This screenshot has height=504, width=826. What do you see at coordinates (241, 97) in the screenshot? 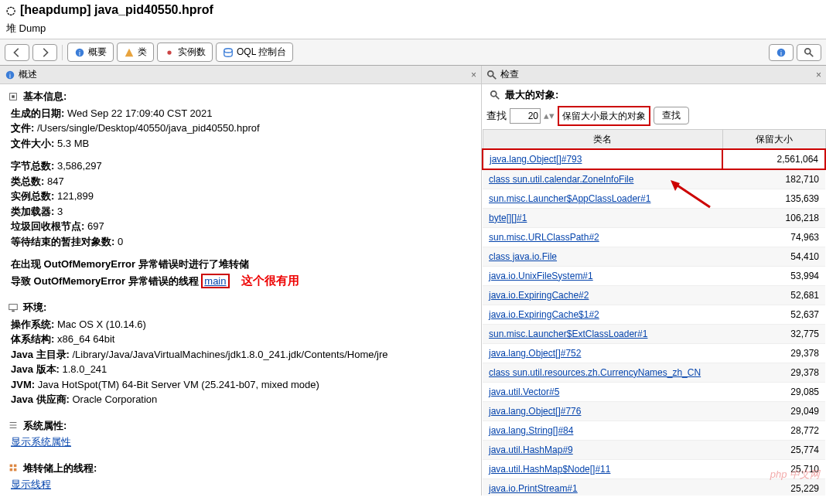
I see `basic-info-heading: 基本信息:` at bounding box center [241, 97].